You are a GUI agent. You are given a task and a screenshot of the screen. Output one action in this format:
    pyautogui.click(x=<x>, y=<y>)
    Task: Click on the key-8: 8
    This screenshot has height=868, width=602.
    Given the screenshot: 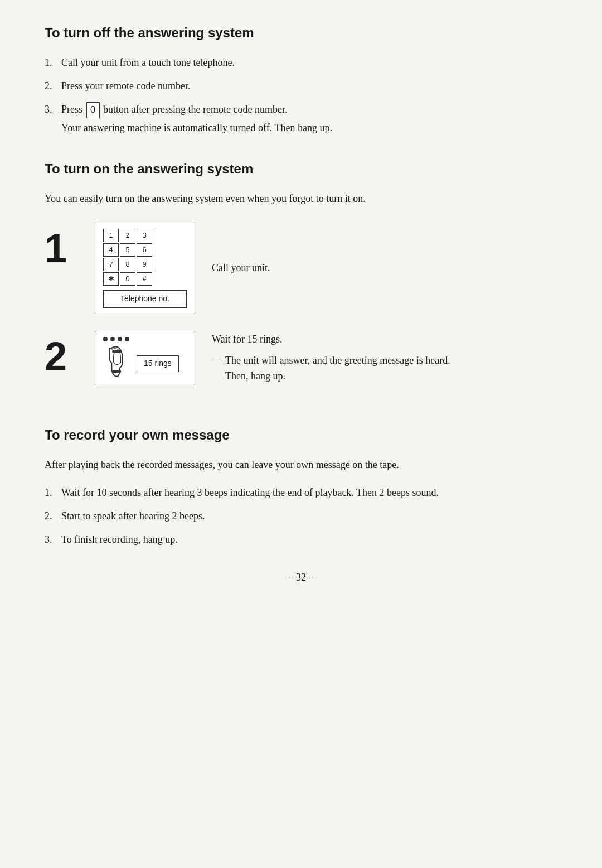 What is the action you would take?
    pyautogui.click(x=128, y=264)
    